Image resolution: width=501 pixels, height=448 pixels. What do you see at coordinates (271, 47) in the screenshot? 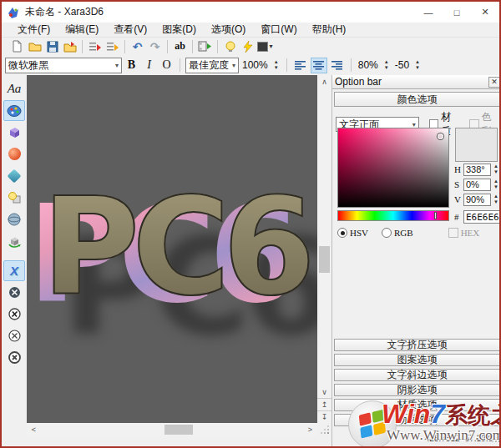
I see `swatch-dropdown-icon: ▾` at bounding box center [271, 47].